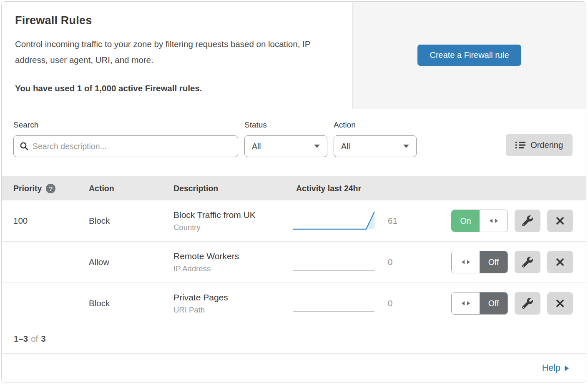 Image resolution: width=588 pixels, height=385 pixels. What do you see at coordinates (227, 256) in the screenshot?
I see `rule-description: Remote Workers` at bounding box center [227, 256].